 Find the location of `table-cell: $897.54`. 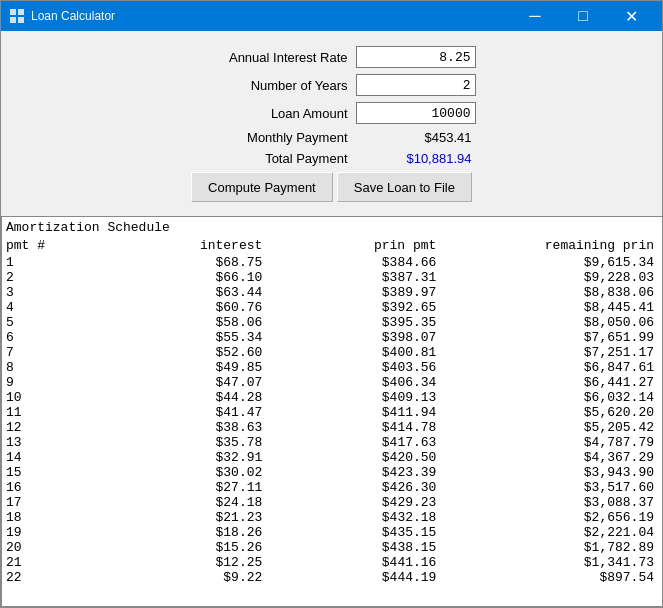

table-cell: $897.54 is located at coordinates (553, 578).